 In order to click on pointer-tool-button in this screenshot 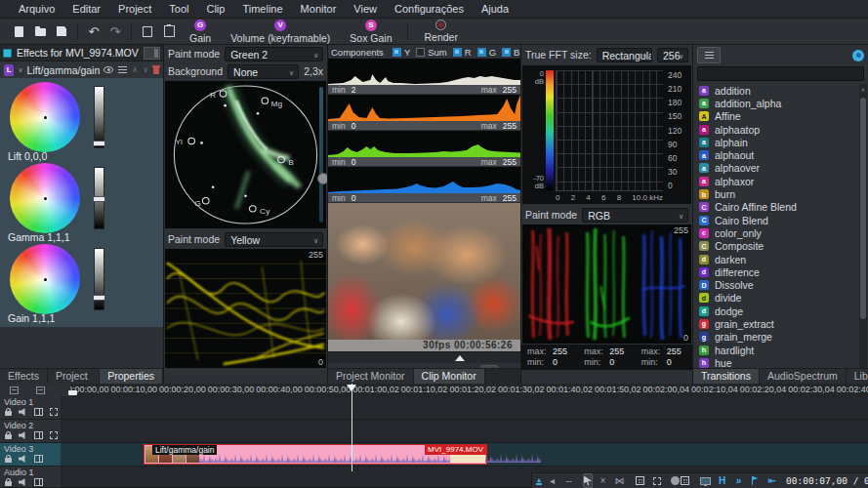, I will do `click(588, 480)`.